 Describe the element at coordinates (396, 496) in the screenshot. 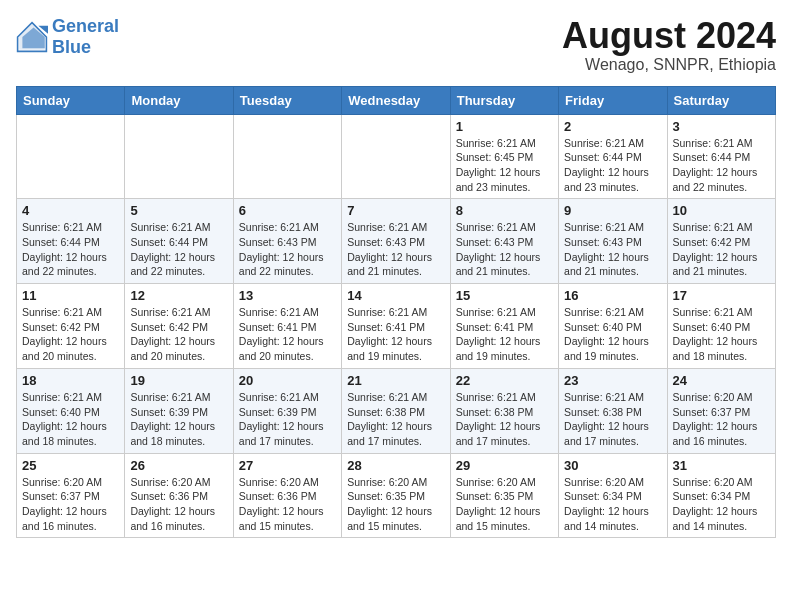

I see `calendar-cell: 28Sunrise: 6:20 AM Sunset: 6:35 PM Dayli…` at that location.